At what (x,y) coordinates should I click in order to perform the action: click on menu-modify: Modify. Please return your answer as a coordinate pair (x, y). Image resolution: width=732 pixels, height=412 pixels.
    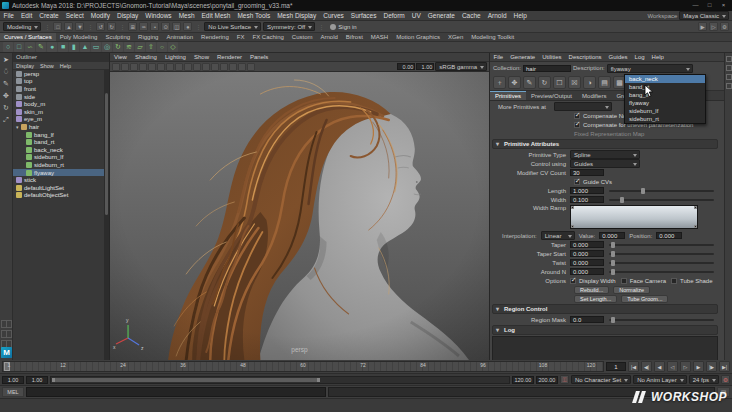
    Looking at the image, I should click on (100, 16).